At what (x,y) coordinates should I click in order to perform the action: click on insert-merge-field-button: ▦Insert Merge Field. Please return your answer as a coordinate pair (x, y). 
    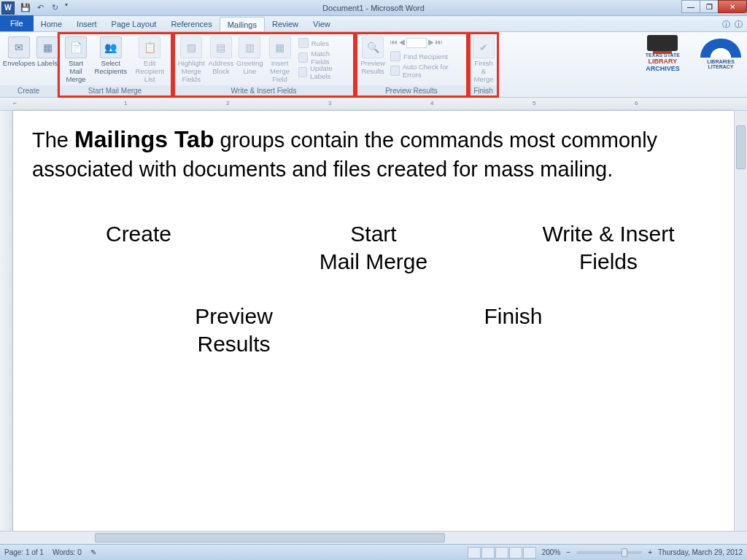
    Looking at the image, I should click on (279, 60).